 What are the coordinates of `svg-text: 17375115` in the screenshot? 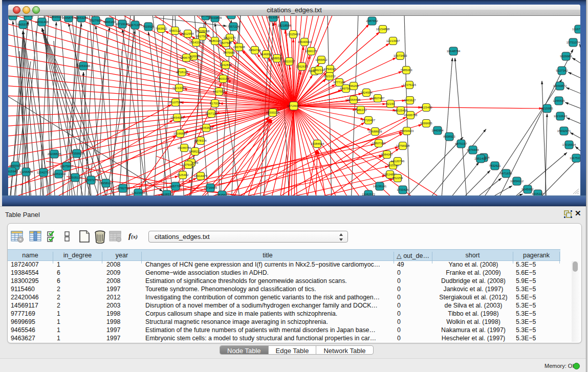 It's located at (409, 85).